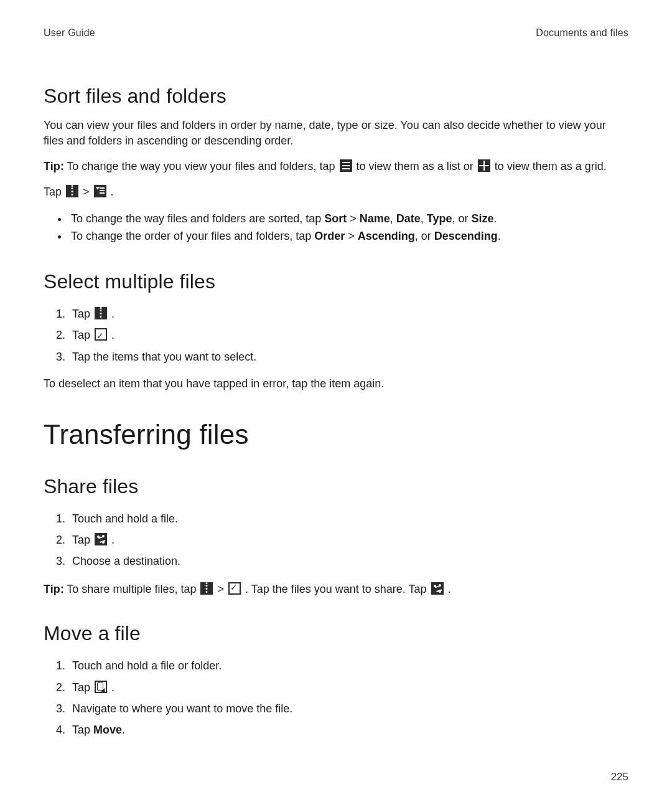  Describe the element at coordinates (620, 777) in the screenshot. I see `page-number: 225` at that location.